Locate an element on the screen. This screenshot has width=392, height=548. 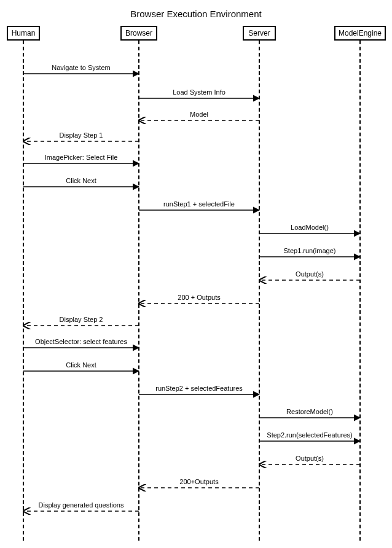
message-label: runStep1 + selectedFile is located at coordinates (199, 204).